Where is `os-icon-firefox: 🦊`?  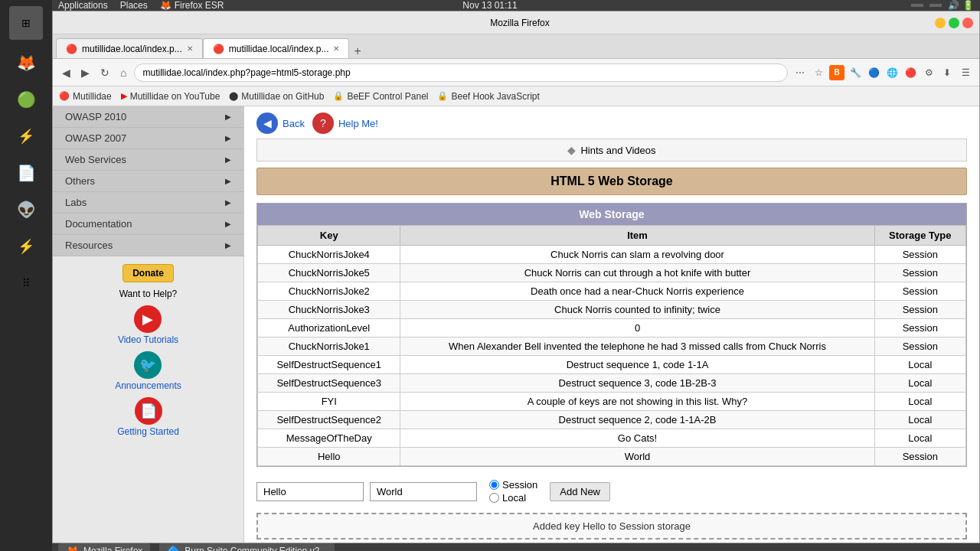
os-icon-firefox: 🦊 is located at coordinates (26, 63).